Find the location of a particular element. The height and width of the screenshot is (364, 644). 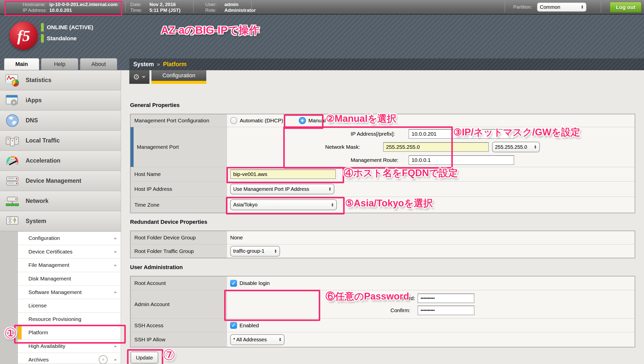

status-bar-icon is located at coordinates (42, 38).